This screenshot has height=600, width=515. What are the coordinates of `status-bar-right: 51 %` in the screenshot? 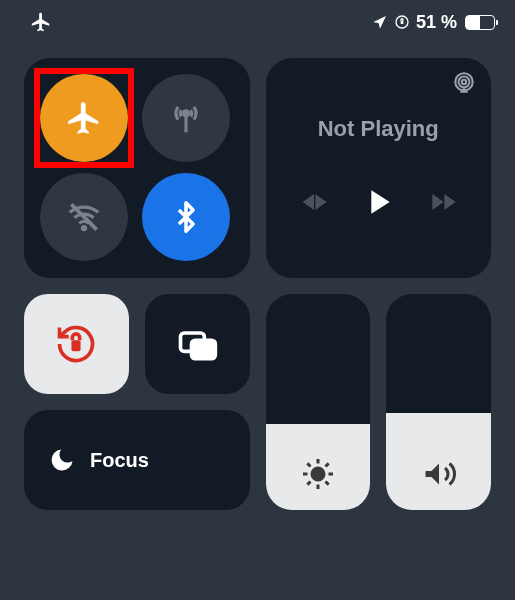 It's located at (434, 22).